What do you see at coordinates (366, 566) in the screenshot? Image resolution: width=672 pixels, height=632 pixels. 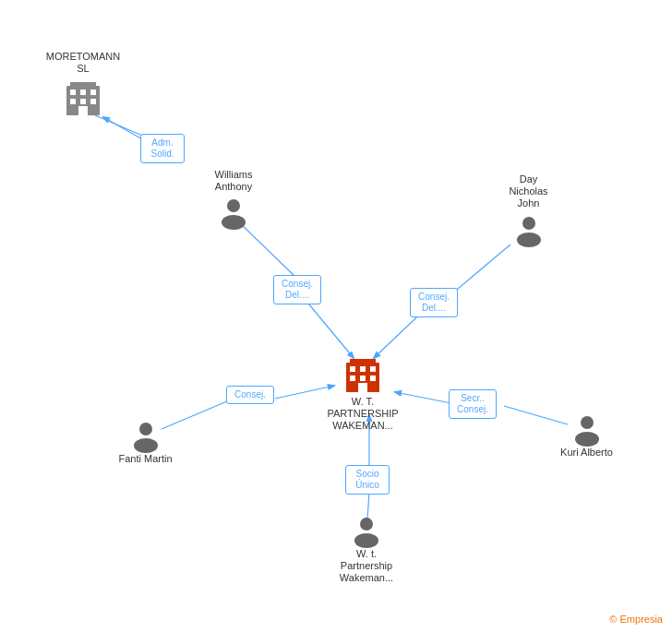 I see `wt-sub-label: W. t.PartnershipWakeman...` at bounding box center [366, 566].